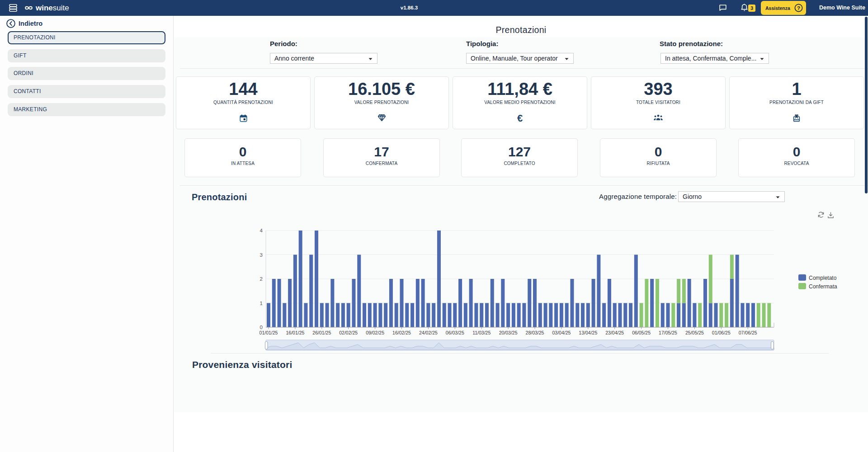  I want to click on svg-text: 09/02/25, so click(375, 333).